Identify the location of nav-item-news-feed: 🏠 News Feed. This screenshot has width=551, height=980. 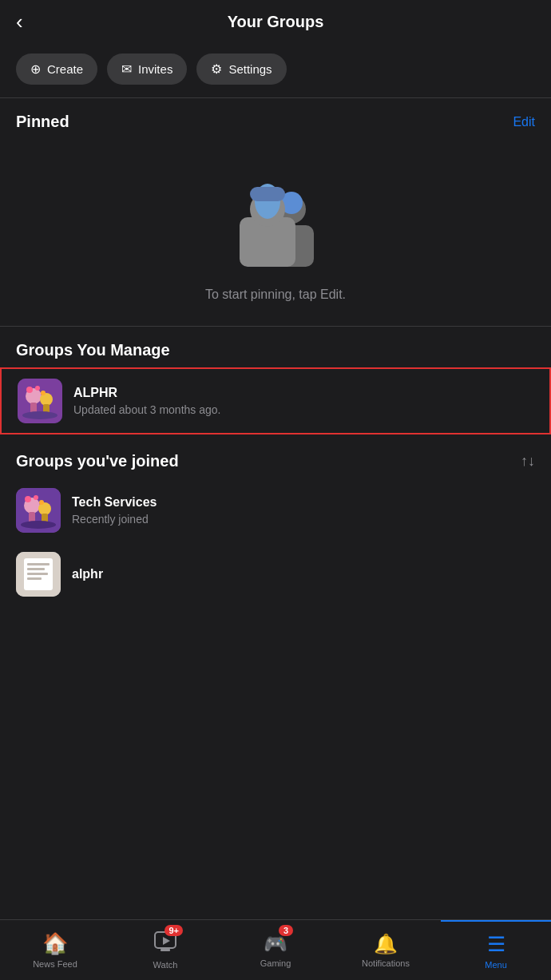
(55, 950).